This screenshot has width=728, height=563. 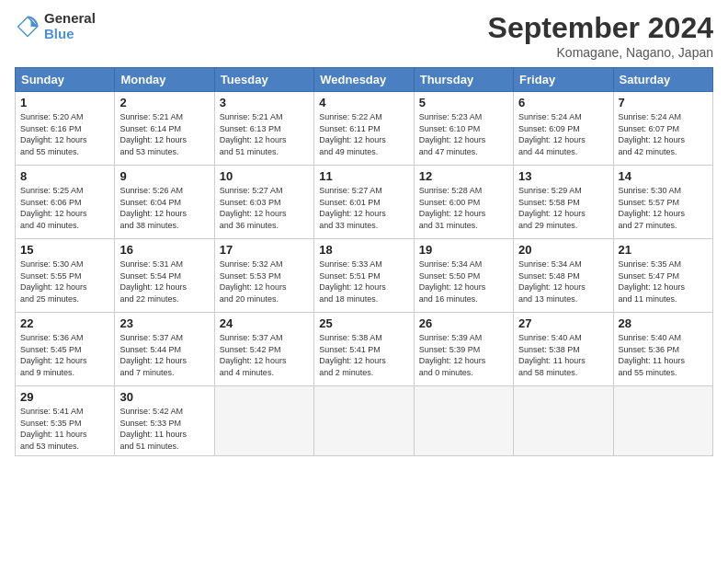 What do you see at coordinates (364, 276) in the screenshot?
I see `week-row-3: 15 Sunrise: 5:30 AMSunset: 5:55 PMDaylig…` at bounding box center [364, 276].